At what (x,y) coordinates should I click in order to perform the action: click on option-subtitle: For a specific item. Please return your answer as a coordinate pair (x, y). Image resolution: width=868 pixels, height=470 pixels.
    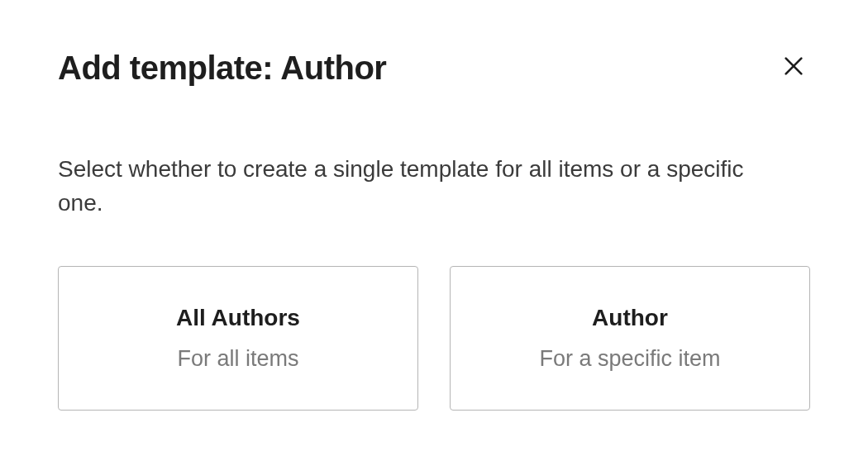
    Looking at the image, I should click on (630, 358).